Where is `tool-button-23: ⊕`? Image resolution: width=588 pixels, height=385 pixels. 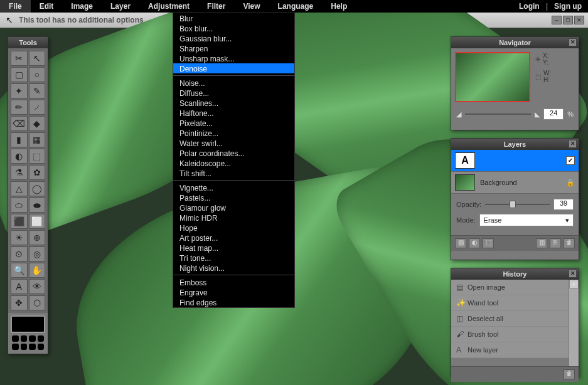
tool-button-23: ⊕ is located at coordinates (38, 238).